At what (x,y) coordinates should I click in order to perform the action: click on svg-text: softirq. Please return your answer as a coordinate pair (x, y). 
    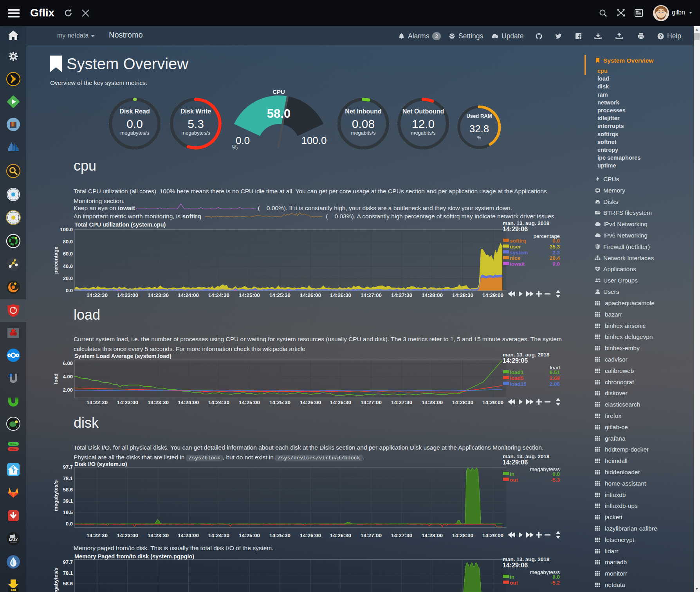
    Looking at the image, I should click on (518, 241).